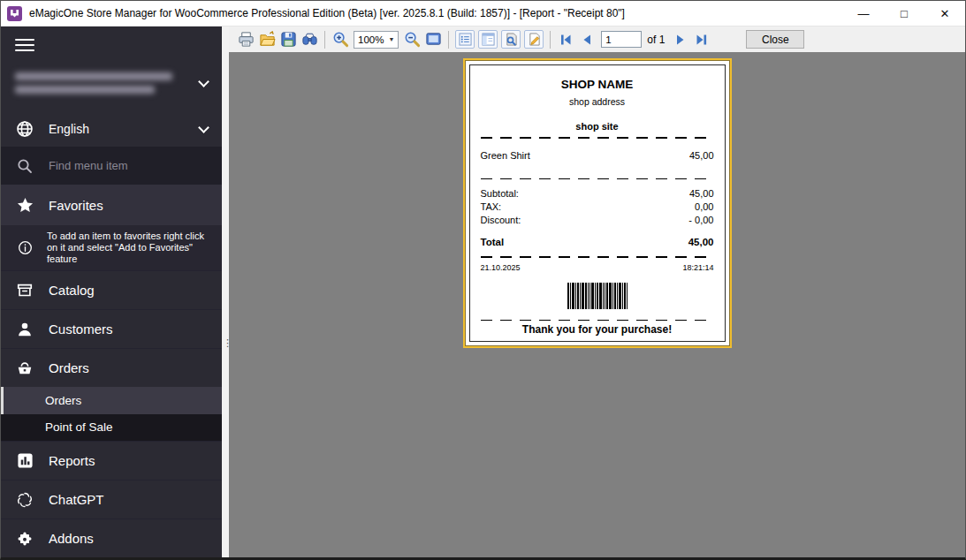  Describe the element at coordinates (25, 129) in the screenshot. I see `globe-icon` at that location.